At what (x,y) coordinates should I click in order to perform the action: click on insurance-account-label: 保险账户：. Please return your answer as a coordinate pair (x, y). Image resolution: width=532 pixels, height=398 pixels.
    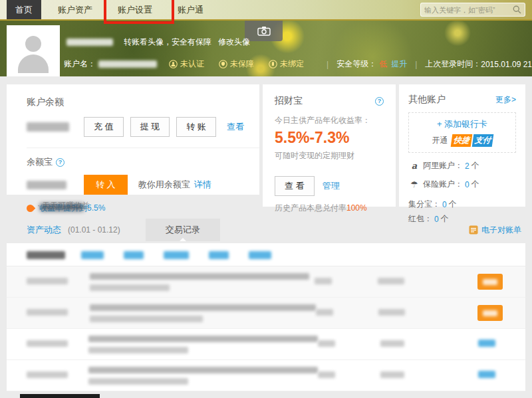
    Looking at the image, I should click on (443, 185).